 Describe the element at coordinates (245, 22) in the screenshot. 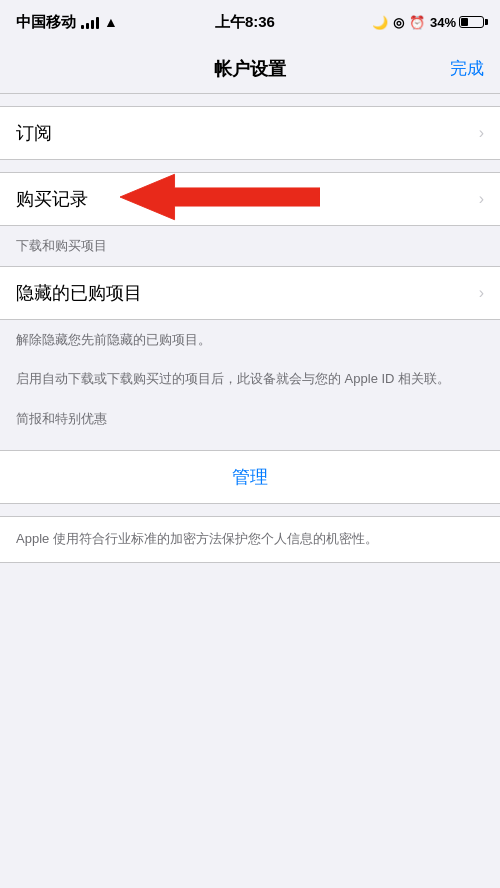

I see `status-time: 上午8:36` at that location.